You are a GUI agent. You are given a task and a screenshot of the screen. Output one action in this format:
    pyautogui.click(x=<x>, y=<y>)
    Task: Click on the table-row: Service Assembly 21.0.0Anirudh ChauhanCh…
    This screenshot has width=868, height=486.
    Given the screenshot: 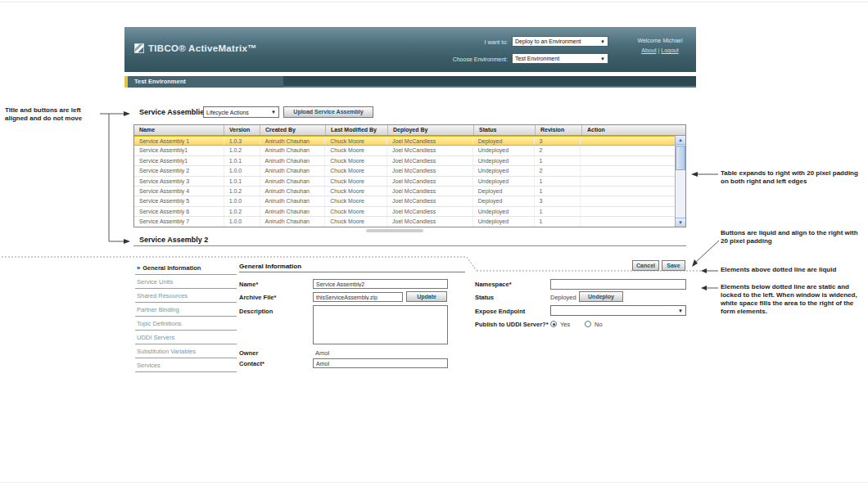 What is the action you would take?
    pyautogui.click(x=405, y=171)
    